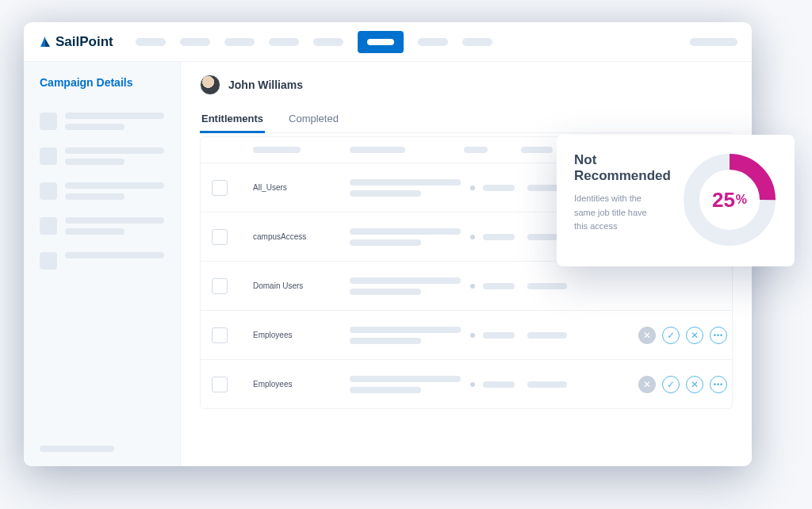 The width and height of the screenshot is (812, 509). Describe the element at coordinates (466, 120) in the screenshot. I see `content-tabs: Entitlements Completed` at that location.